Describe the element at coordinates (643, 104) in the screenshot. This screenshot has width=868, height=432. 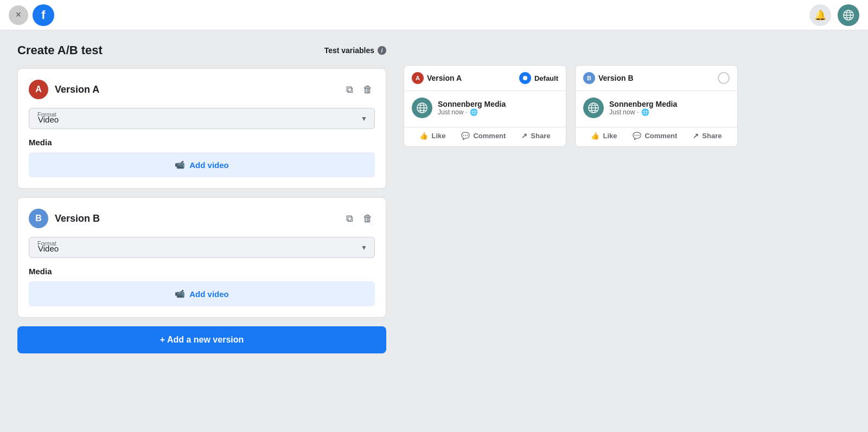
I see `post-name-b: Sonnenberg Media` at that location.